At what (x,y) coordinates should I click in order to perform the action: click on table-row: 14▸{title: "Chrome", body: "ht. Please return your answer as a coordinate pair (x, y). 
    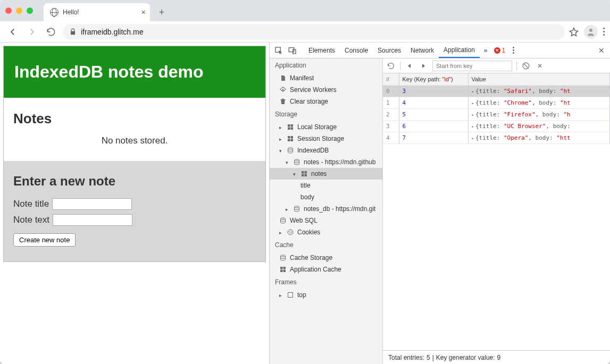
    Looking at the image, I should click on (497, 103).